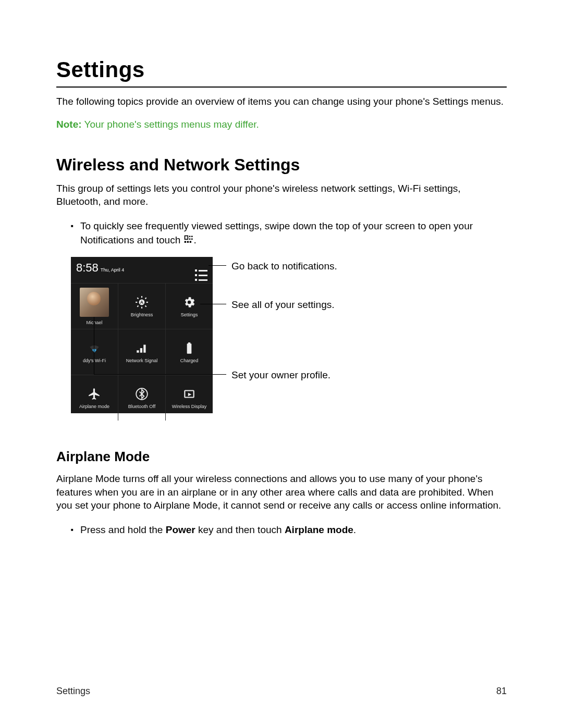  I want to click on tile-owner-profile: Michael, so click(95, 306).